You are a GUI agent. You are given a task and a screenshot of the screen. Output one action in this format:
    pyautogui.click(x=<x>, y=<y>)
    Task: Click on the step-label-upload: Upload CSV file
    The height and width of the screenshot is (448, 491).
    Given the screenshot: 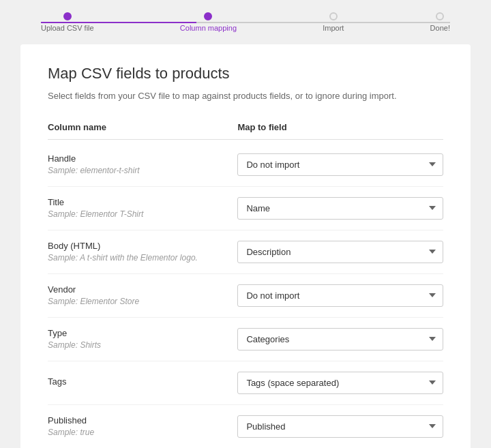 What is the action you would take?
    pyautogui.click(x=68, y=28)
    